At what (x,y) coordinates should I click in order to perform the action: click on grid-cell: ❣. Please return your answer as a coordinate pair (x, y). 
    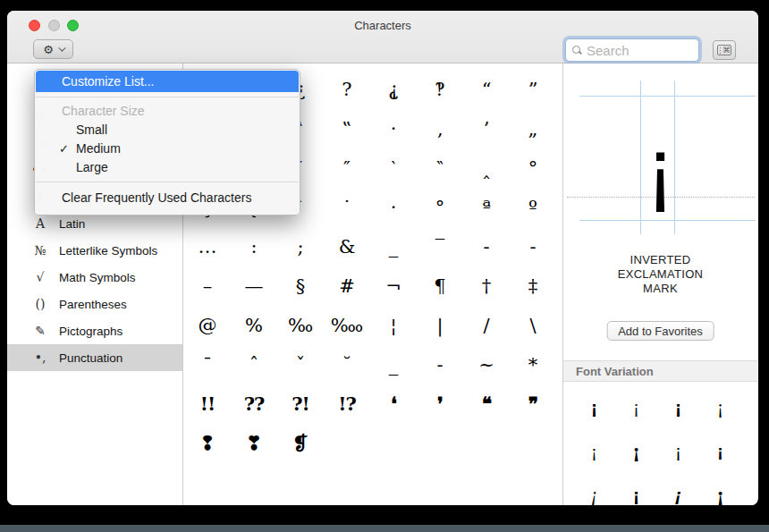
    Looking at the image, I should click on (254, 443).